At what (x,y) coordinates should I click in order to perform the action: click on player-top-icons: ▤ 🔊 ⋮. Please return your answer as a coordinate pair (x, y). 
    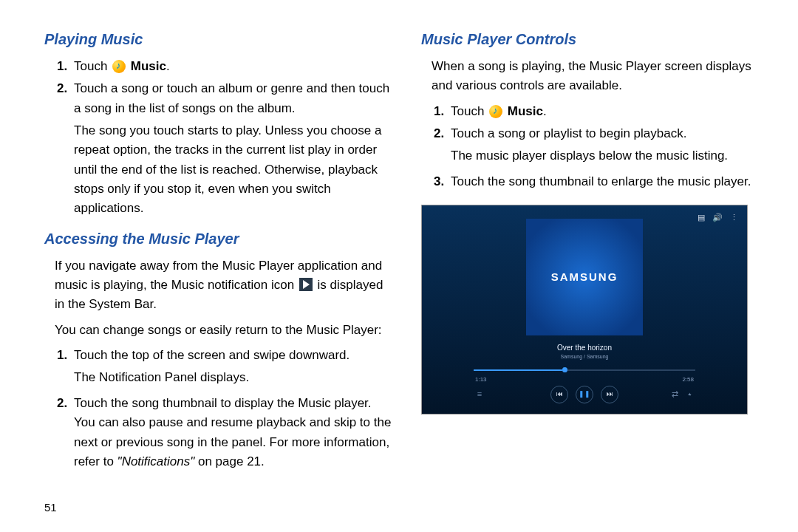
    Looking at the image, I should click on (718, 217).